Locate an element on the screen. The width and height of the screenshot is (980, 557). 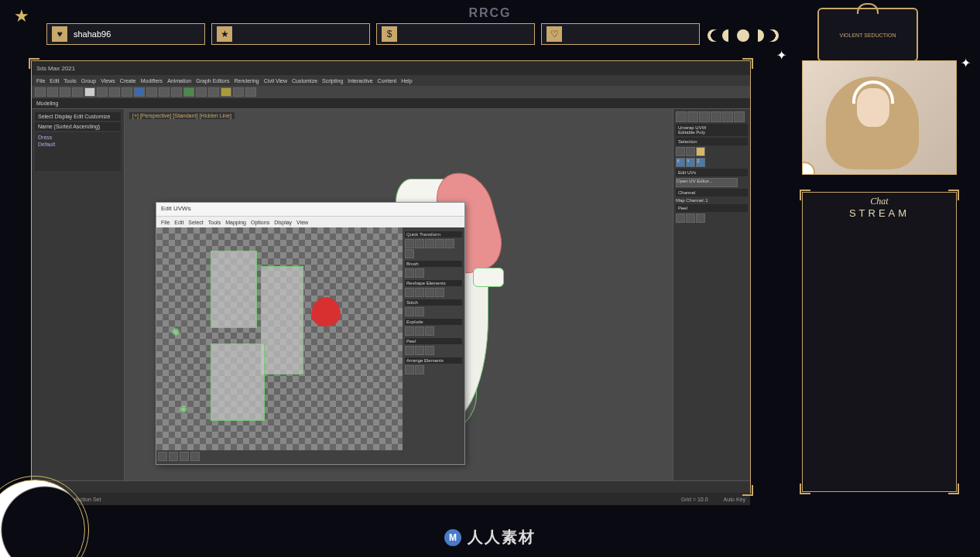
edge-button is located at coordinates (690, 152).